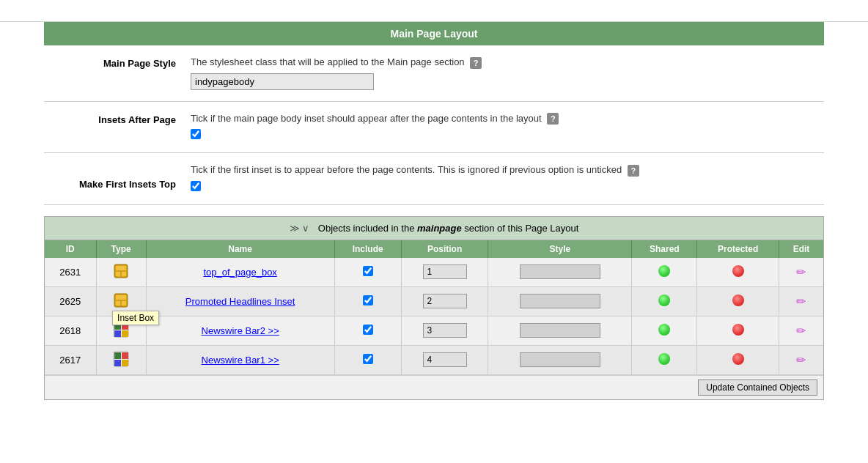  Describe the element at coordinates (121, 300) in the screenshot. I see `type-icon-box-with-tooltip: Inset Box` at that location.